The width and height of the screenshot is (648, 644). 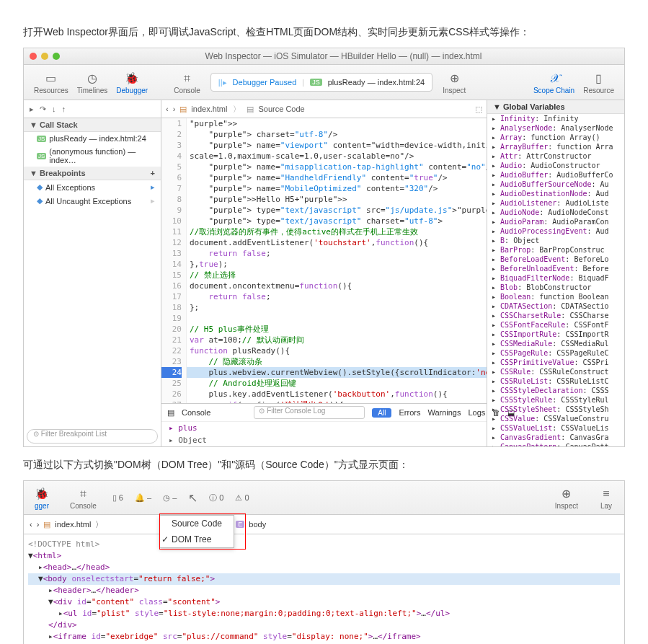 What do you see at coordinates (556, 400) in the screenshot?
I see `global-var-item: ▸ CSSStyleRule: CSSStyleRul` at bounding box center [556, 400].